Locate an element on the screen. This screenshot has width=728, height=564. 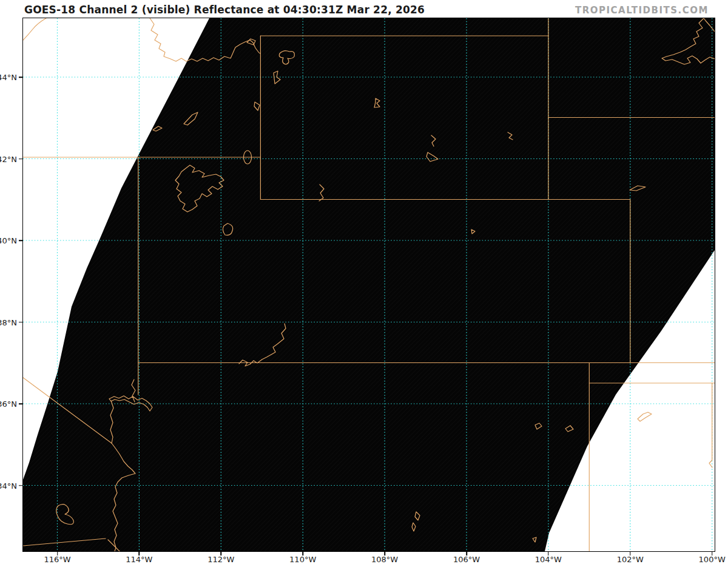
x-tick-108°W: 108°W is located at coordinates (385, 560).